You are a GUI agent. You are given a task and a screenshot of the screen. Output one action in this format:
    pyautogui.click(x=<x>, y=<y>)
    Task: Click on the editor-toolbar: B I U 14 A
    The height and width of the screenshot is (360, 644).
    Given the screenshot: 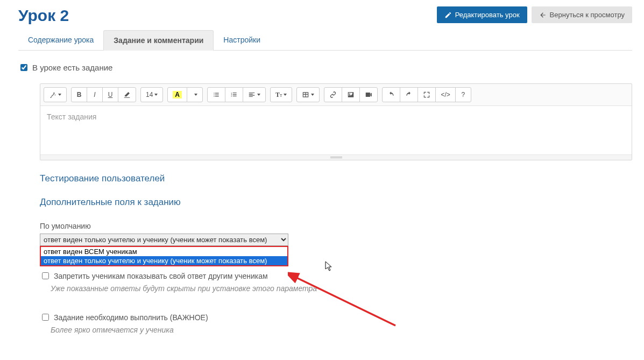 What is the action you would take?
    pyautogui.click(x=336, y=95)
    